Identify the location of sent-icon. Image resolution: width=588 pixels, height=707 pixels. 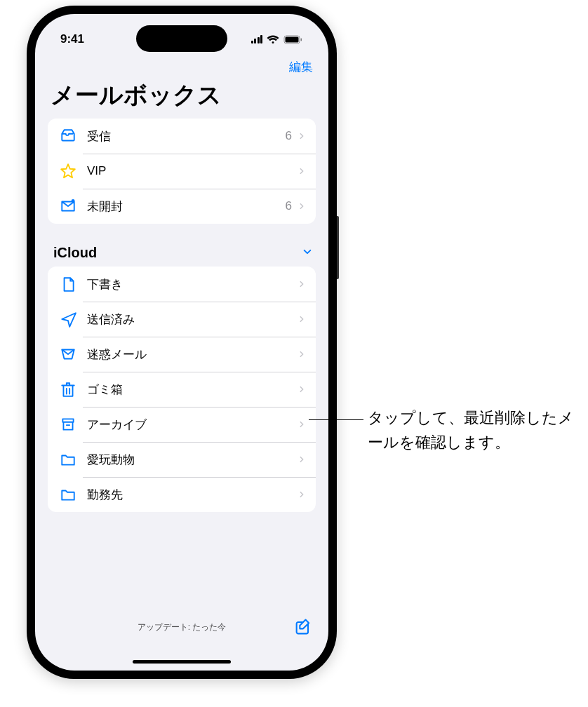
(68, 319).